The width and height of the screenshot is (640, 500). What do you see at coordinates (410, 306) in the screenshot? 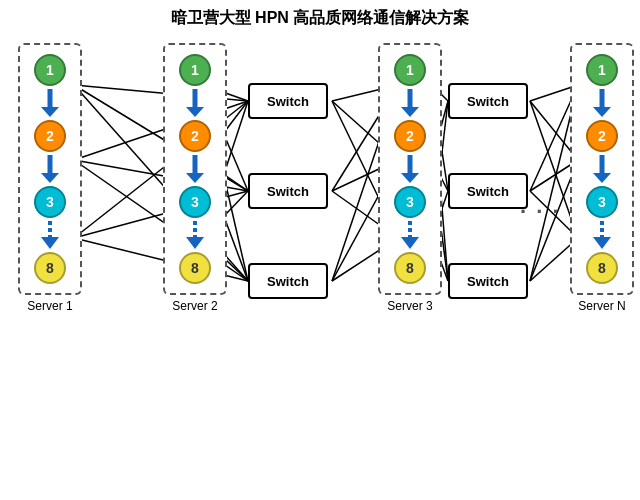
I see `server3-label: Server 3` at bounding box center [410, 306].